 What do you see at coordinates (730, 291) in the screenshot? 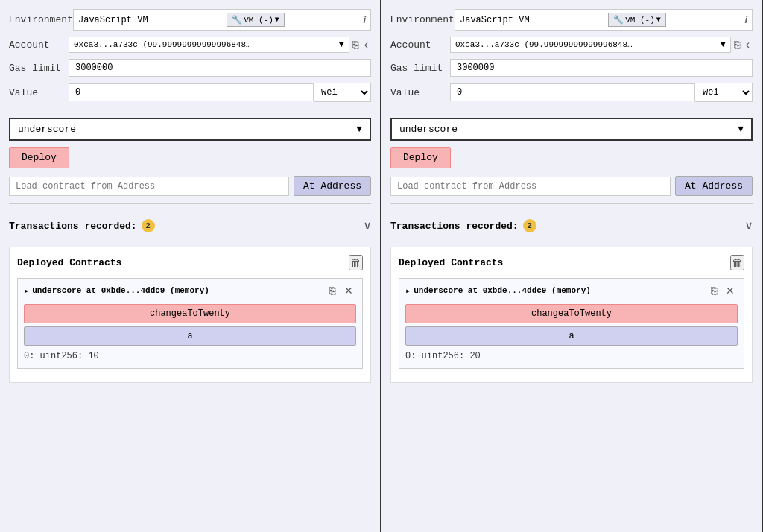
I see `close-contract-button-r: ✕` at bounding box center [730, 291].